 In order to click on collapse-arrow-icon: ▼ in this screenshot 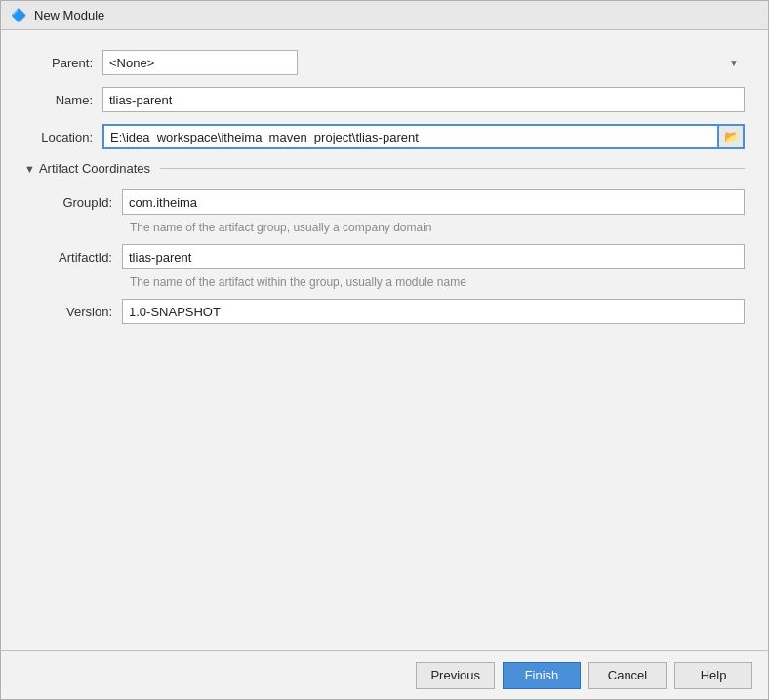, I will do `click(29, 169)`.